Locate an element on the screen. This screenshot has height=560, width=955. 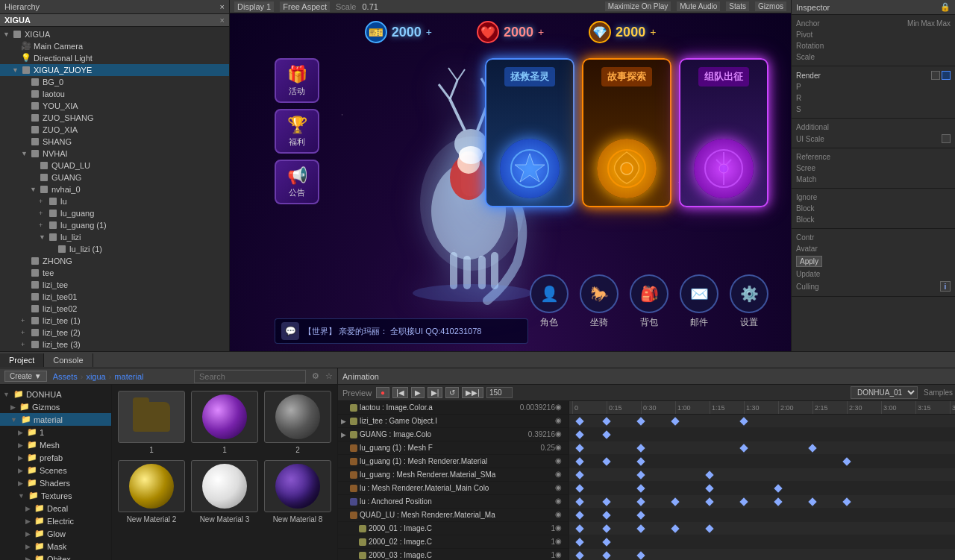
anim-track-1: ▶lizi_tee : Game Object.I◉ is located at coordinates (454, 421).